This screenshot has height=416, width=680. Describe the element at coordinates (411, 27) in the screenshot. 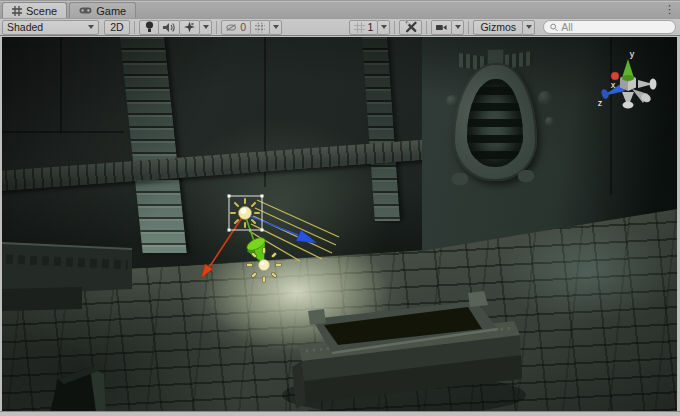

I see `tools-icon` at that location.